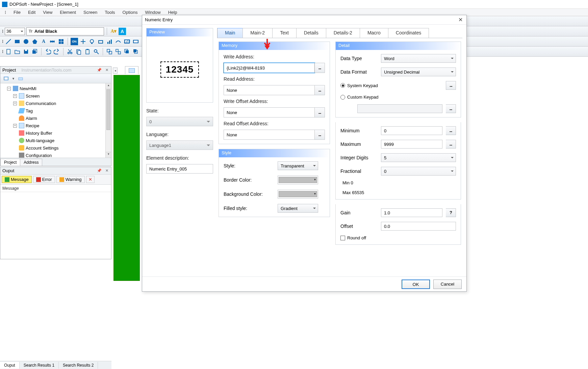 This screenshot has height=369, width=588. What do you see at coordinates (451, 144) in the screenshot?
I see `maximum-browse-button: ...` at bounding box center [451, 144].